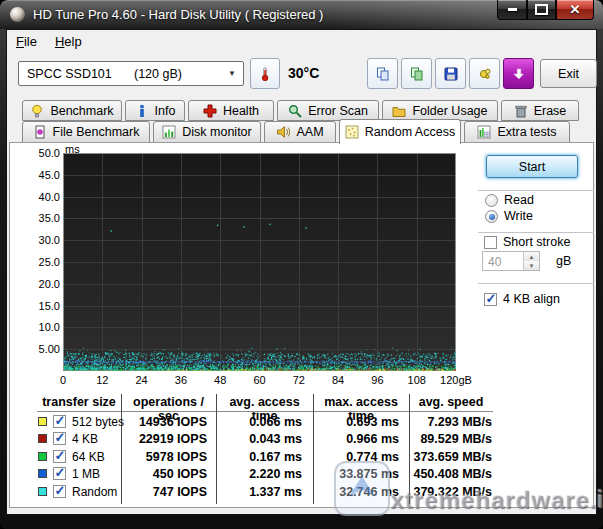  I want to click on tab-label: Random Access, so click(410, 132).